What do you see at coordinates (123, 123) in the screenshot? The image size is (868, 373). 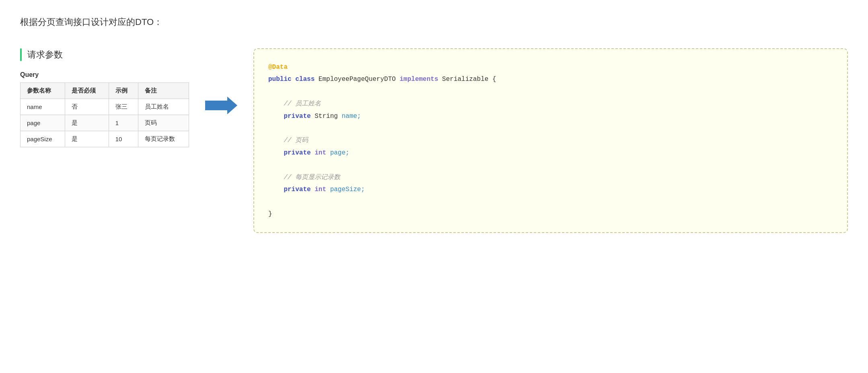 I see `cell-example: 1` at bounding box center [123, 123].